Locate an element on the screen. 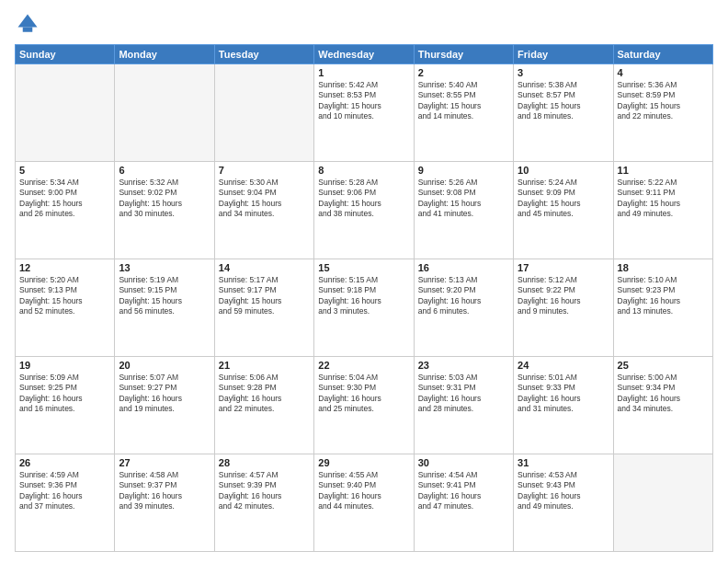  day-number: 21 is located at coordinates (265, 365).